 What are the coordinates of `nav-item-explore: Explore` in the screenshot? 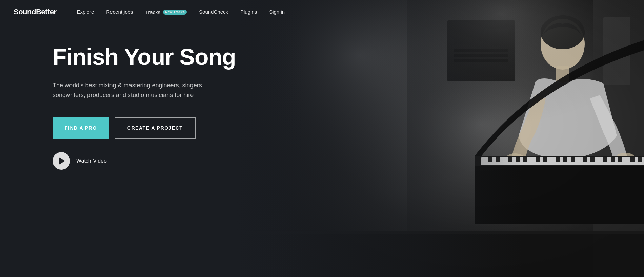 It's located at (85, 12).